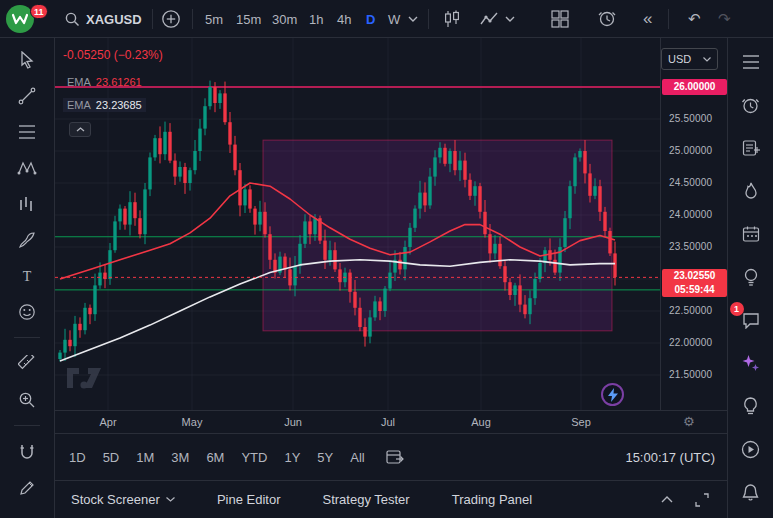 The image size is (773, 518). I want to click on range-3m: 3M, so click(180, 458).